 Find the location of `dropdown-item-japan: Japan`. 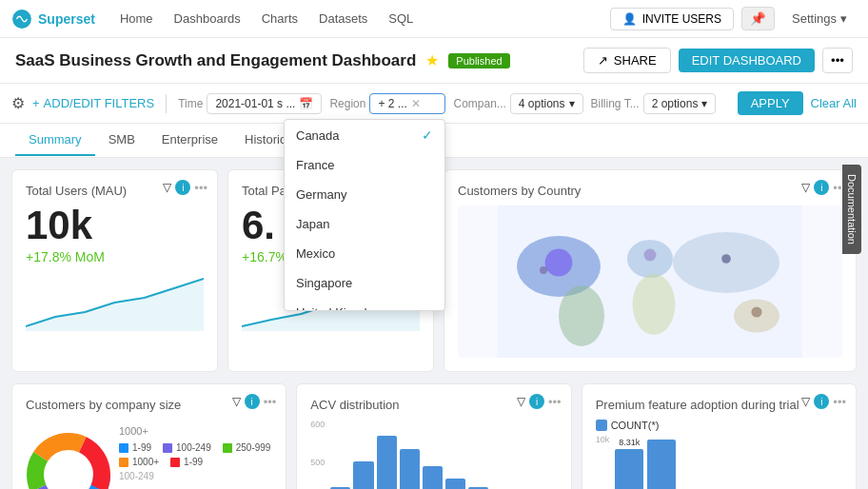

dropdown-item-japan: Japan is located at coordinates (365, 225).